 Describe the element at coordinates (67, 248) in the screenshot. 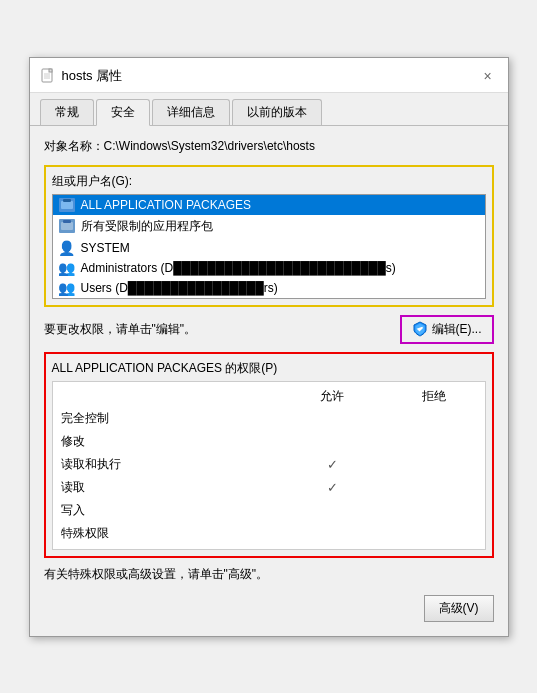

I see `person-icon-system: 👤` at that location.